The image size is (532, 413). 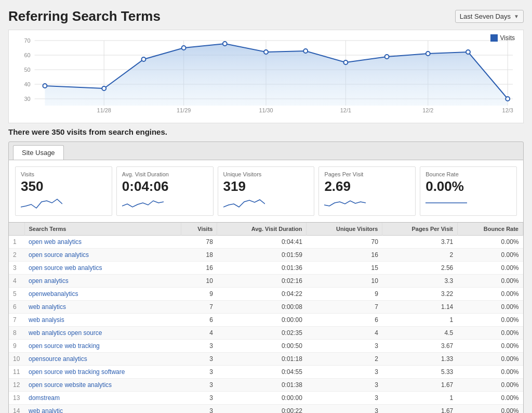 What do you see at coordinates (420, 242) in the screenshot?
I see `cell-pages: 3.71` at bounding box center [420, 242].